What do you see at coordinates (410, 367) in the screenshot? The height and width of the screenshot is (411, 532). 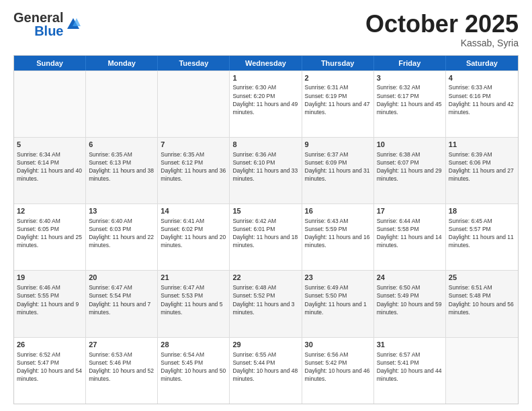 I see `day-info: Sunrise: 6:57 AM Sunset: 5:41 PM Dayligh…` at bounding box center [410, 367].